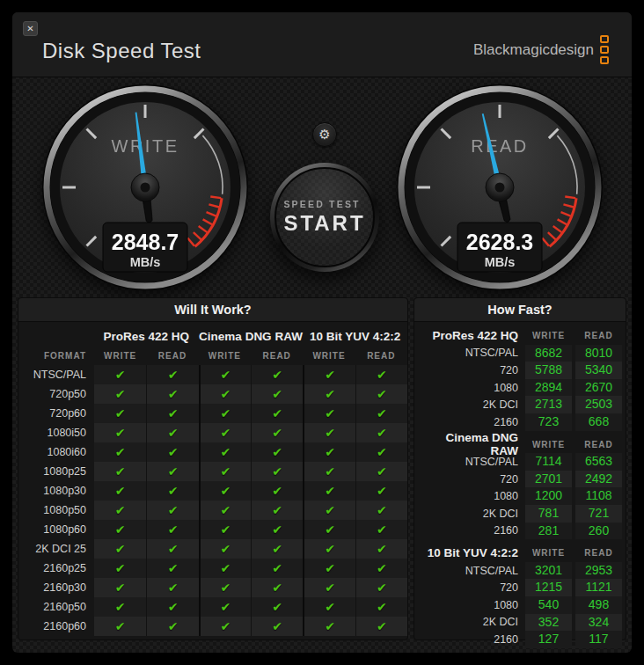  What do you see at coordinates (56, 626) in the screenshot?
I see `format-row-label: 2160p60` at bounding box center [56, 626].